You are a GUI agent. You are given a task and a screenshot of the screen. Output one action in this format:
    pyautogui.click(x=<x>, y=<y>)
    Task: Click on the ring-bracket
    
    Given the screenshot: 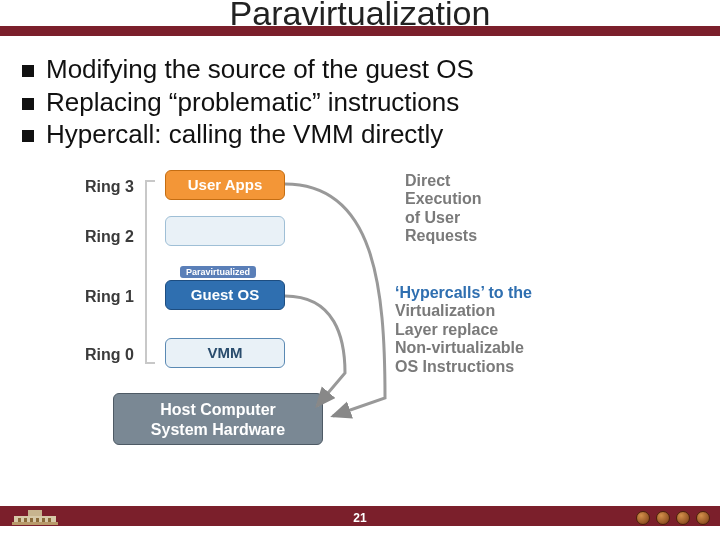 What is the action you would take?
    pyautogui.click(x=150, y=272)
    